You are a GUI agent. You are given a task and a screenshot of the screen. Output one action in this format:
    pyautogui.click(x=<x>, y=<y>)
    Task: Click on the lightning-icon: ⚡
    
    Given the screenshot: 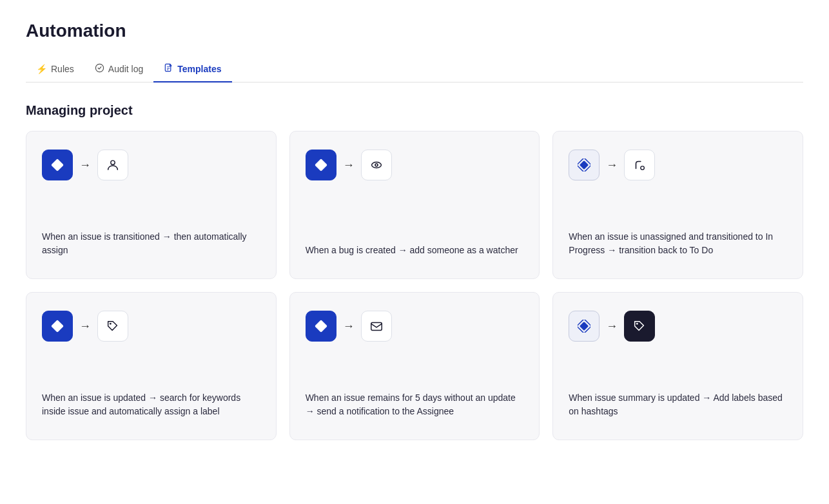 What is the action you would take?
    pyautogui.click(x=41, y=69)
    